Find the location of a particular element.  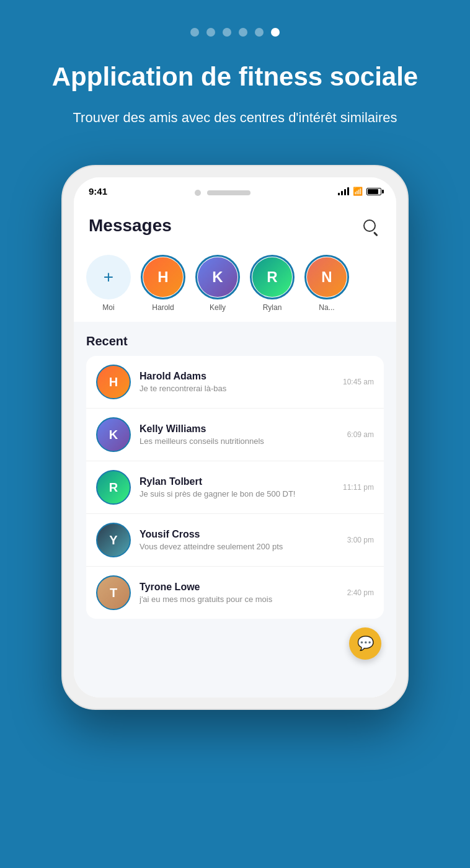

rylan-msg-info: Rylan Tolbert Je suis si près de gagner … is located at coordinates (237, 487).